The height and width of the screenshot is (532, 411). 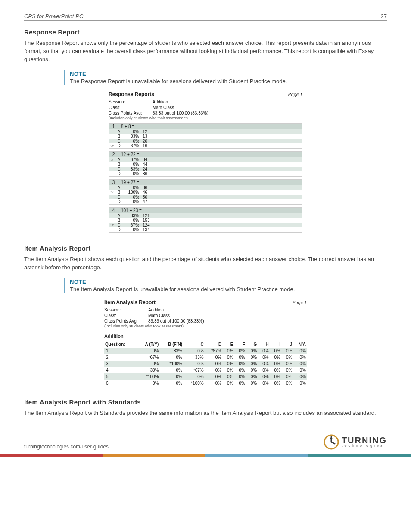 I want to click on option-value: 13, so click(x=144, y=136).